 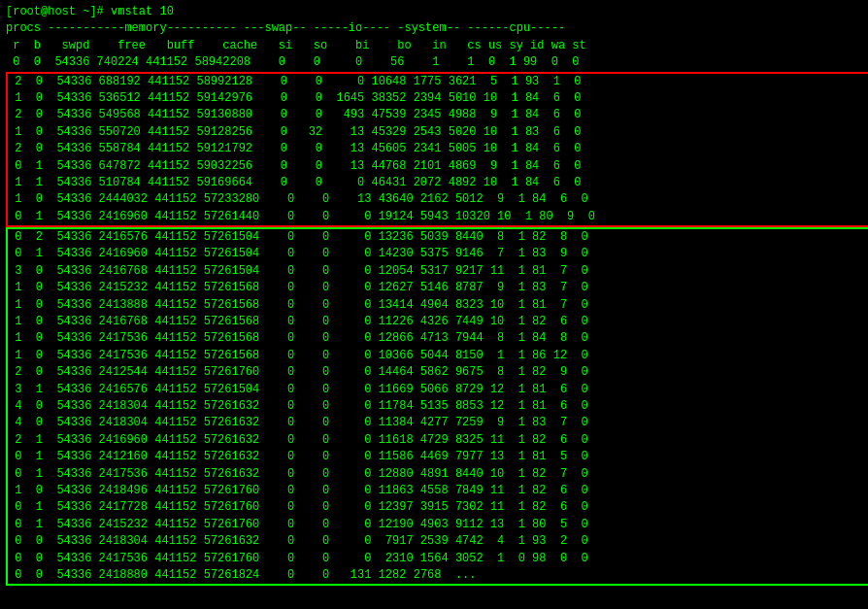 I want to click on header-line: [root@host ~]# vmstat 10, so click(x=437, y=12).